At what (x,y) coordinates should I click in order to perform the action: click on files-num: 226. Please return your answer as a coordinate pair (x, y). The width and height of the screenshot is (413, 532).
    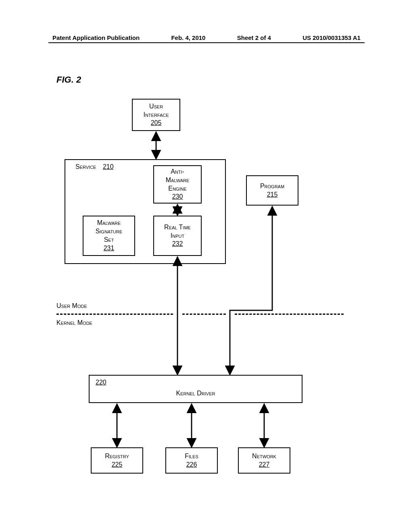
    Looking at the image, I should click on (192, 465).